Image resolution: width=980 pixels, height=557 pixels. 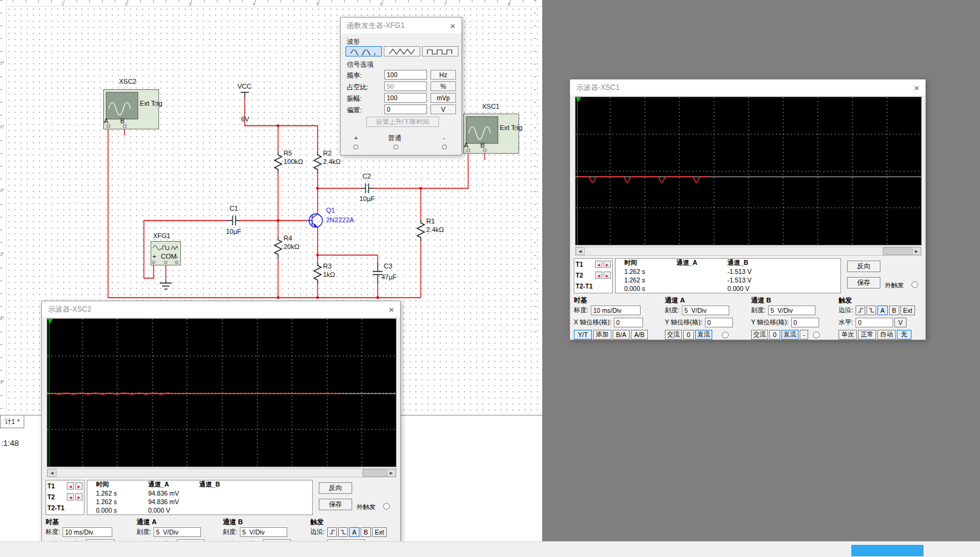 What do you see at coordinates (440, 51) in the screenshot?
I see `square-wave-button` at bounding box center [440, 51].